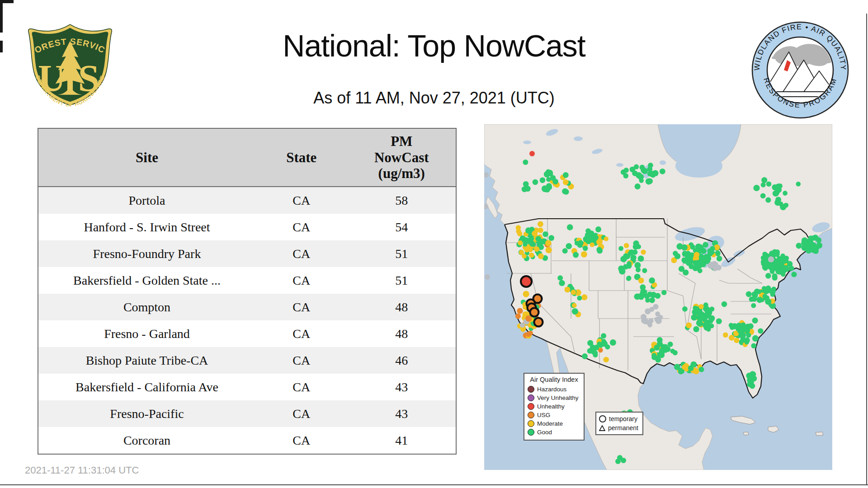 This screenshot has height=488, width=868. What do you see at coordinates (603, 419) in the screenshot?
I see `temporary-marker-icon` at bounding box center [603, 419].